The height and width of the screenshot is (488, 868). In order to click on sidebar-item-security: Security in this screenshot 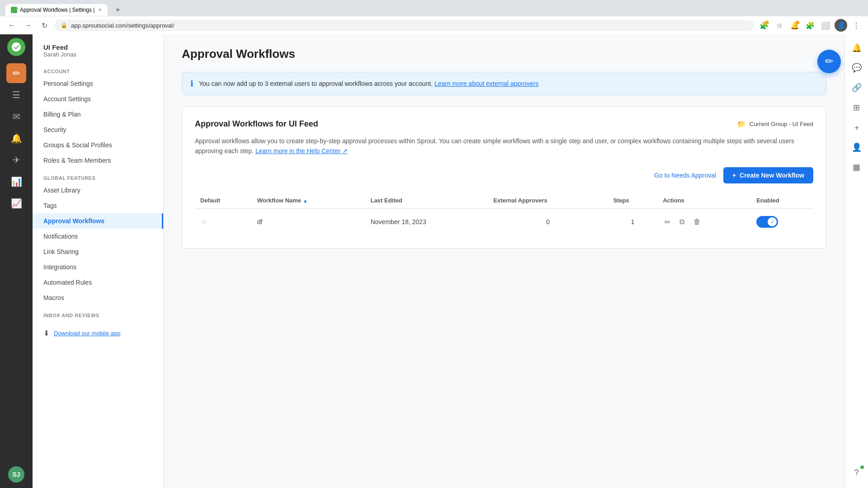, I will do `click(98, 130)`.